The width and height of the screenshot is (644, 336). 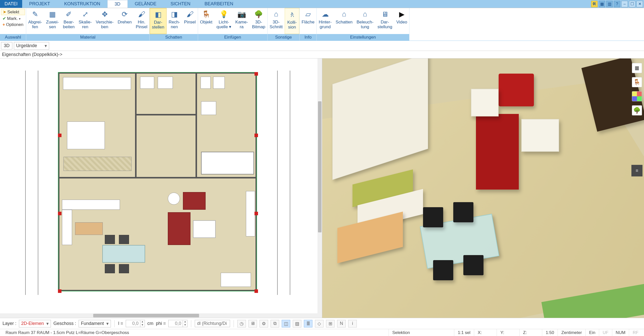 I want to click on project-icon: ▦, so click(x=602, y=4).